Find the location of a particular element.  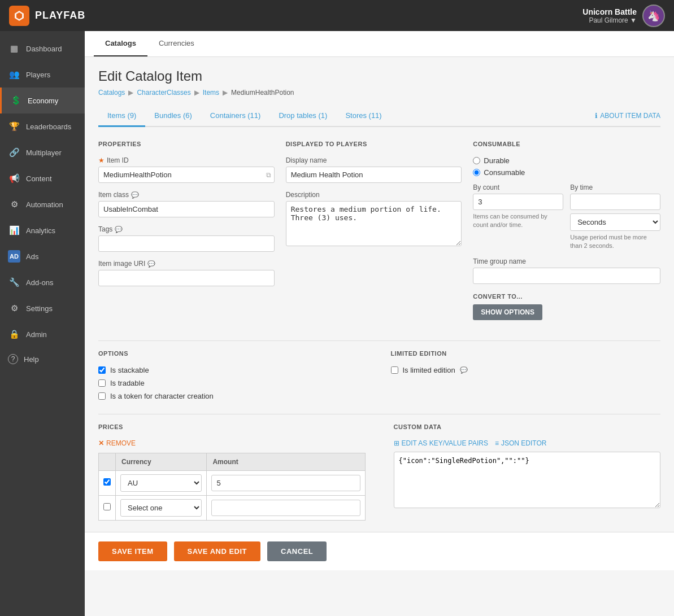

item-id-input is located at coordinates (186, 175).